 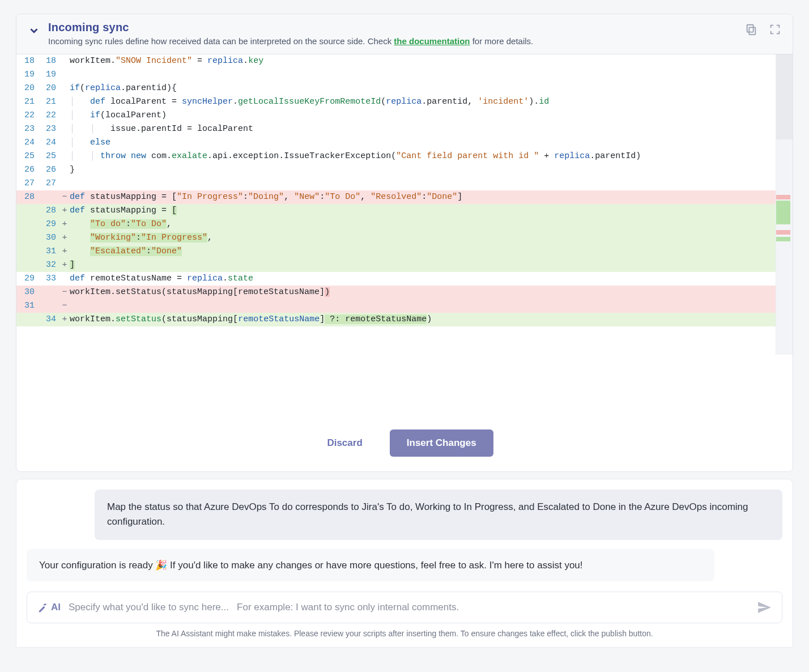 What do you see at coordinates (396, 292) in the screenshot?
I see `diff-line: 30−workItem.setStatus(statusMapping[remo…` at bounding box center [396, 292].